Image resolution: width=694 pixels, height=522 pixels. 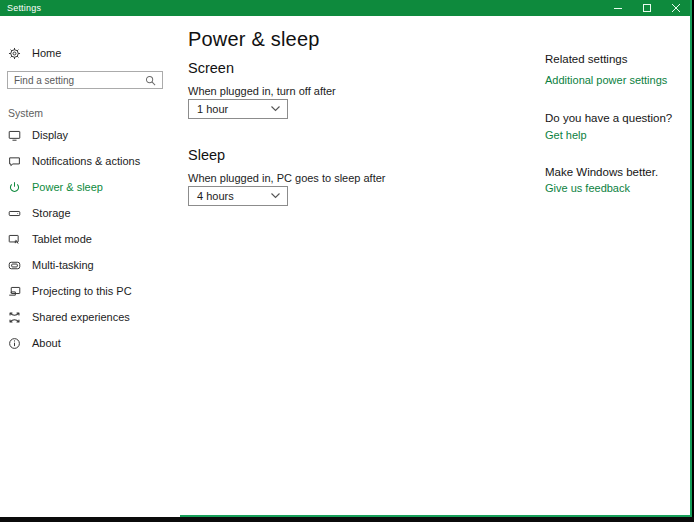 I want to click on sidebar-item-label: About, so click(x=46, y=343).